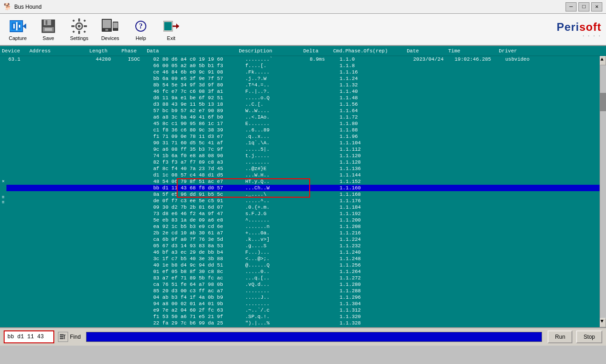  What do you see at coordinates (303, 188) in the screenshot?
I see `table-row: bb d1 11 43 68 f8 d0 57...Ch..W1.1.160` at bounding box center [303, 188].